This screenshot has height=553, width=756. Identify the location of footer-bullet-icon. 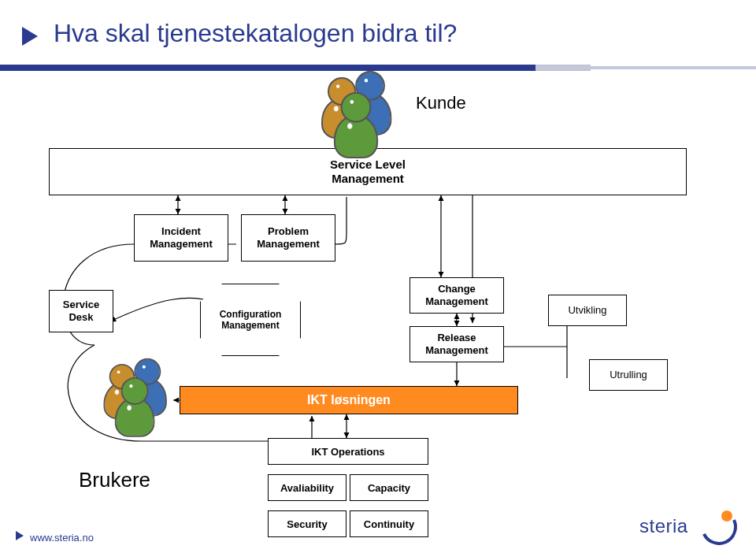
(20, 536).